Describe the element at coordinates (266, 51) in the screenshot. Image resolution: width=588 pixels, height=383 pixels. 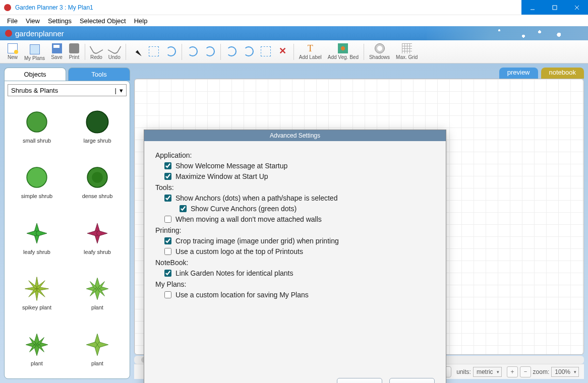
I see `tool-duplicate` at that location.